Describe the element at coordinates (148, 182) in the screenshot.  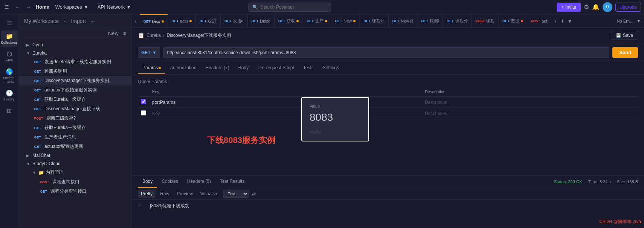
I see `resp-tab-body: Body` at that location.